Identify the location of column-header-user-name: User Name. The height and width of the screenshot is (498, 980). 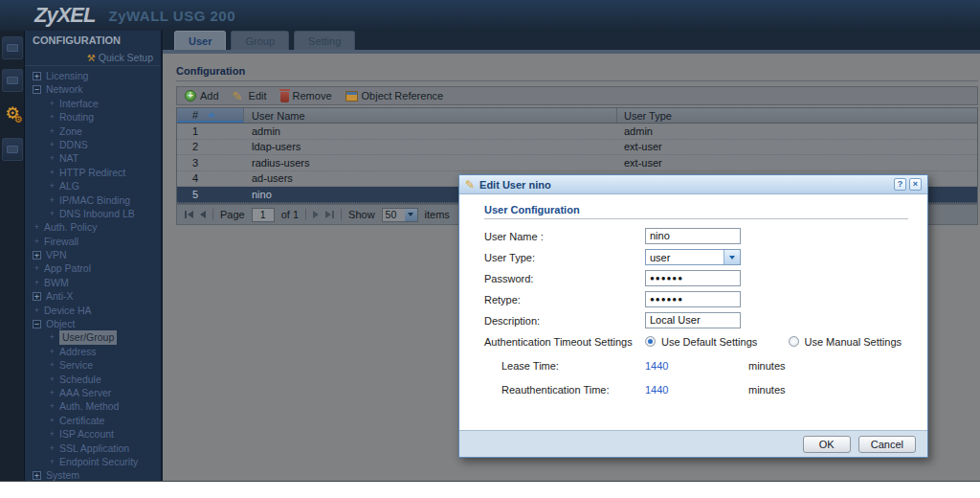
(431, 115).